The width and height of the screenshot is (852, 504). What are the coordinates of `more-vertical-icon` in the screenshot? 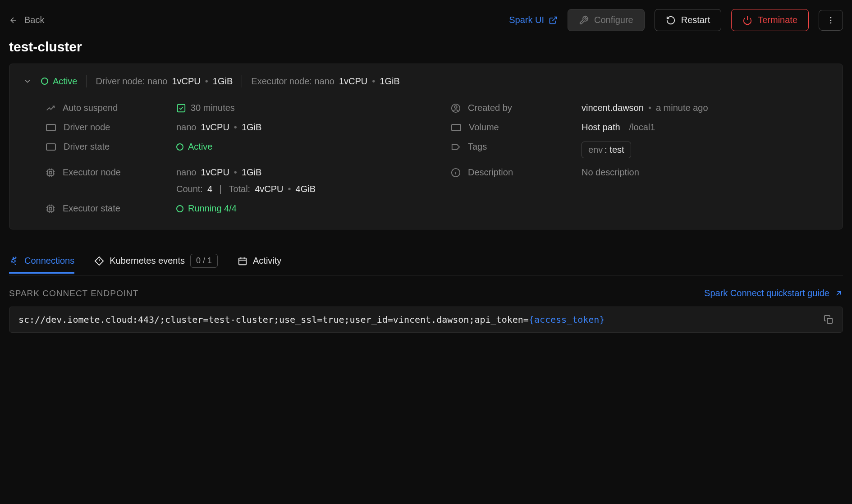 It's located at (831, 20).